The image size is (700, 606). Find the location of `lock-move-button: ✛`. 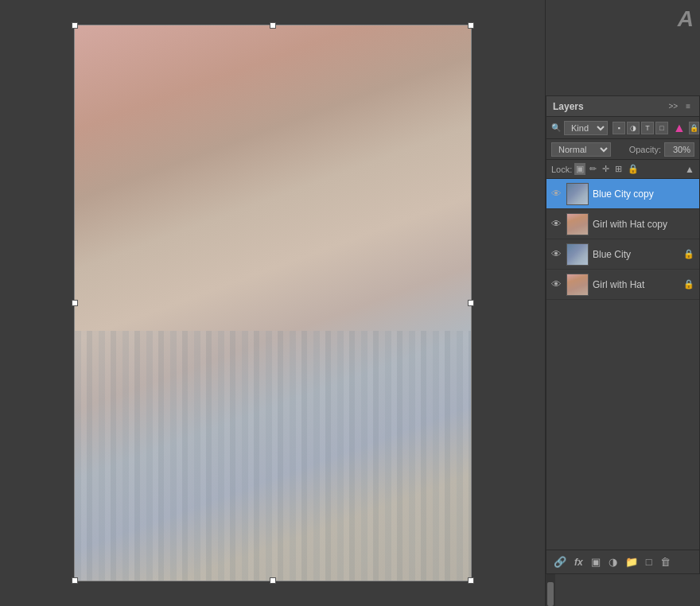

lock-move-button: ✛ is located at coordinates (606, 169).